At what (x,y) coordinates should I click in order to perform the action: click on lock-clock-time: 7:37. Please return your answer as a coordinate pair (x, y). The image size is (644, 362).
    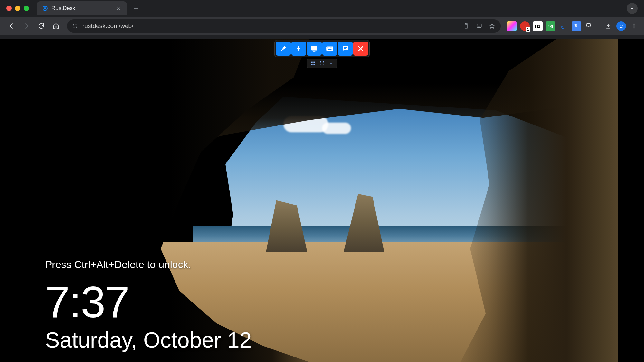
    Looking at the image, I should click on (148, 302).